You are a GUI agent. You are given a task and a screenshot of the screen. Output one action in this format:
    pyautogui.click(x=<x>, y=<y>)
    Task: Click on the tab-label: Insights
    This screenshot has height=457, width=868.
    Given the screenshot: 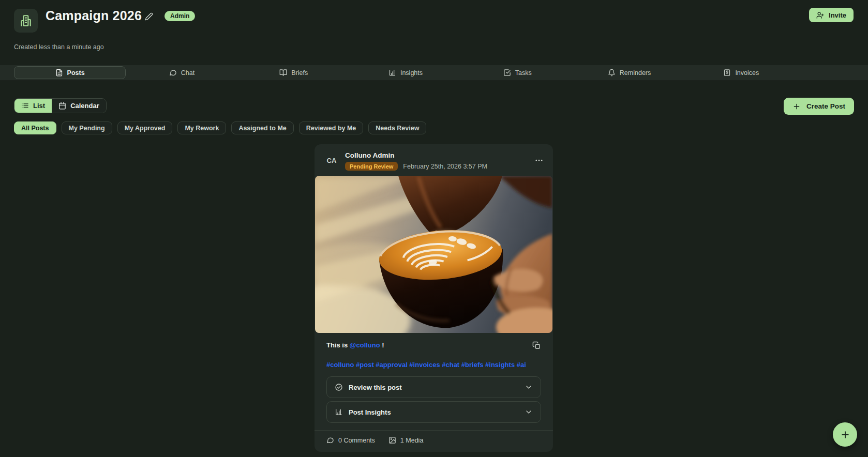 What is the action you would take?
    pyautogui.click(x=412, y=73)
    